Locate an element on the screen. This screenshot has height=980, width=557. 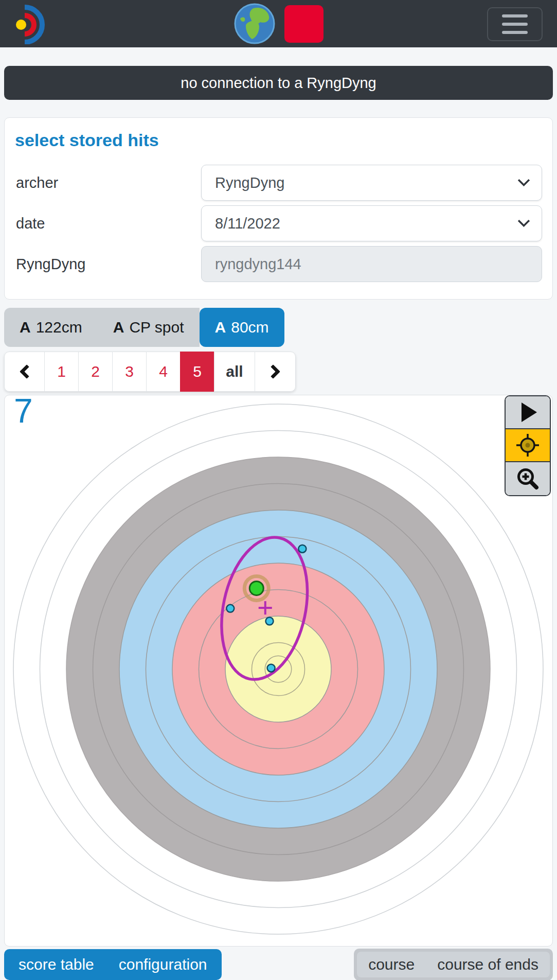
device-value: ryngdyng144 is located at coordinates (258, 265).